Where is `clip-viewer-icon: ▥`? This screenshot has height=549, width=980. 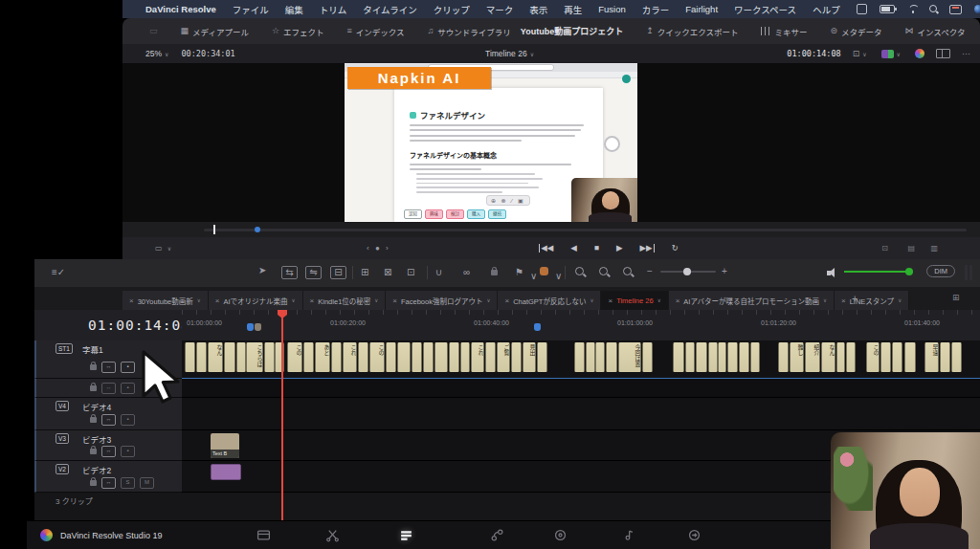
clip-viewer-icon: ▥ is located at coordinates (934, 249).